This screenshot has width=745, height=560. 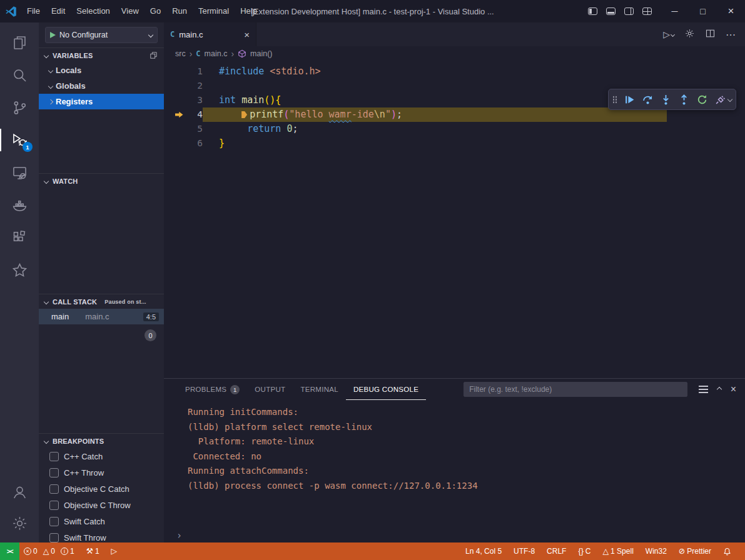 What do you see at coordinates (101, 441) in the screenshot?
I see `breakpoints-header: BREAKPOINTS` at bounding box center [101, 441].